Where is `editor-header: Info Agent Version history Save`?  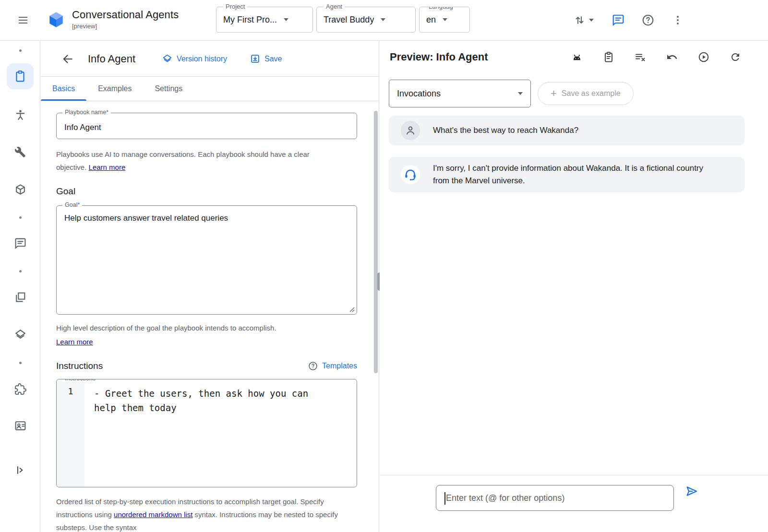
editor-header: Info Agent Version history Save is located at coordinates (210, 59).